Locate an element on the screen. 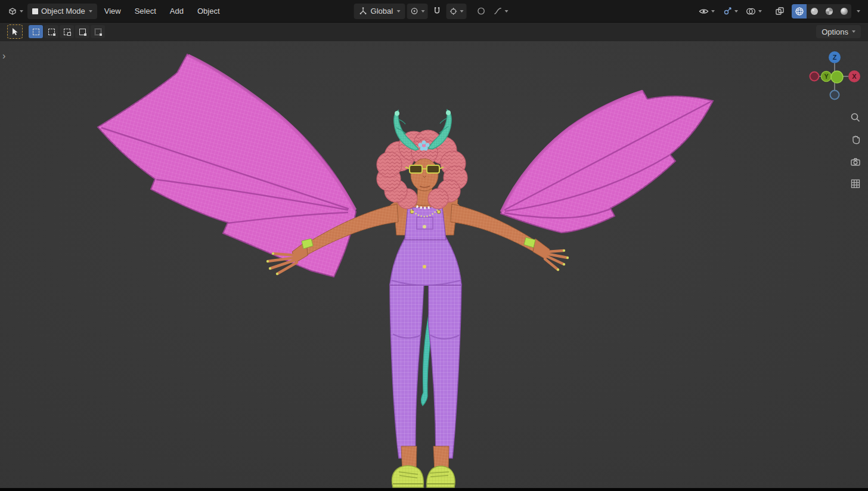  proportional-toggle is located at coordinates (480, 11).